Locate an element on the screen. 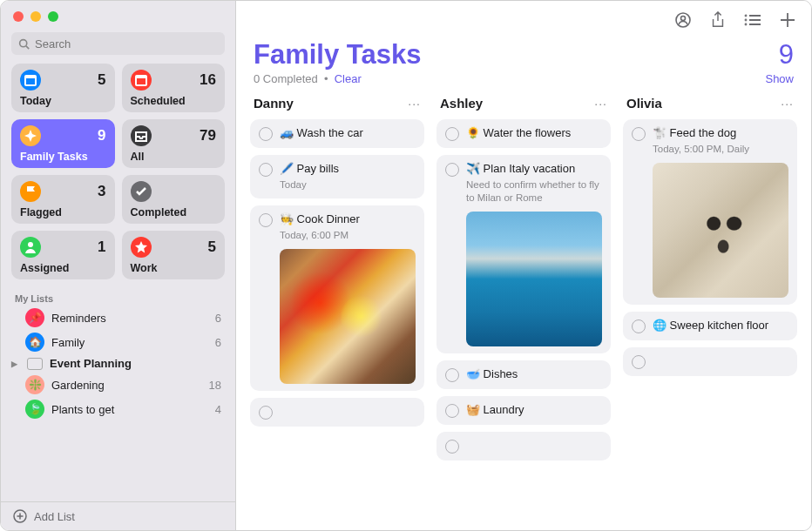  list-badge-icon: 🍃 is located at coordinates (35, 409).